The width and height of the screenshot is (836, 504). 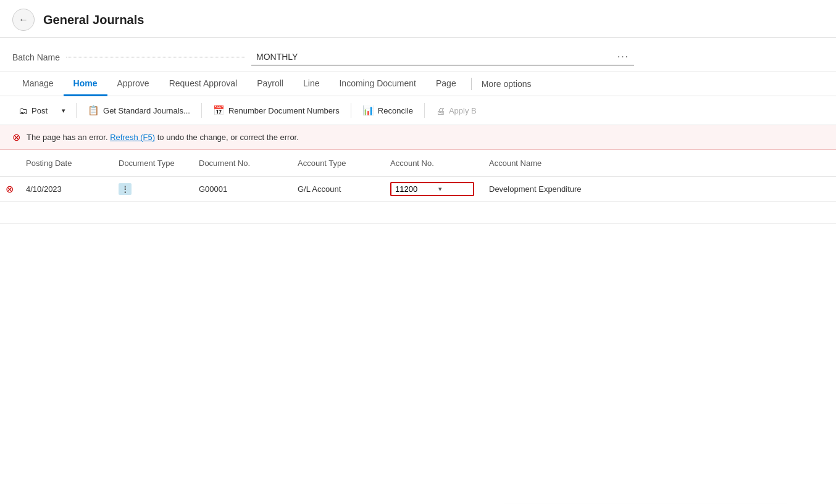 I want to click on refresh-link: Refresh (F5), so click(x=132, y=137).